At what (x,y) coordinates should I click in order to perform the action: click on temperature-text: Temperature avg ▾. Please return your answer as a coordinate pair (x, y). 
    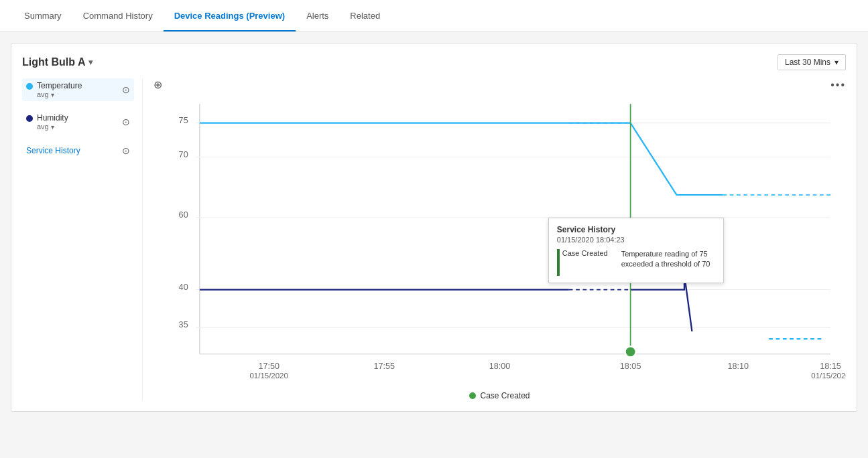
    Looking at the image, I should click on (59, 90).